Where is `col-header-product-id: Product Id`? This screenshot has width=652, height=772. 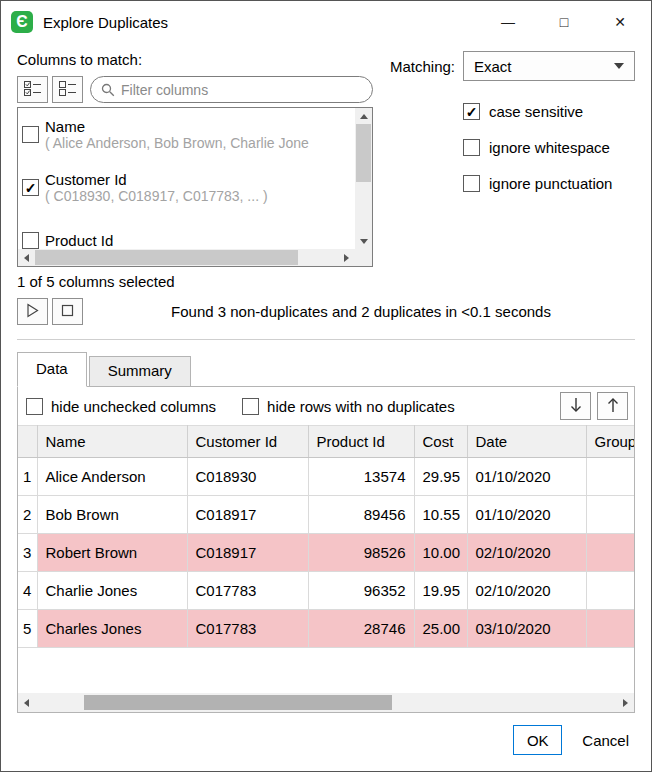
col-header-product-id: Product Id is located at coordinates (361, 442).